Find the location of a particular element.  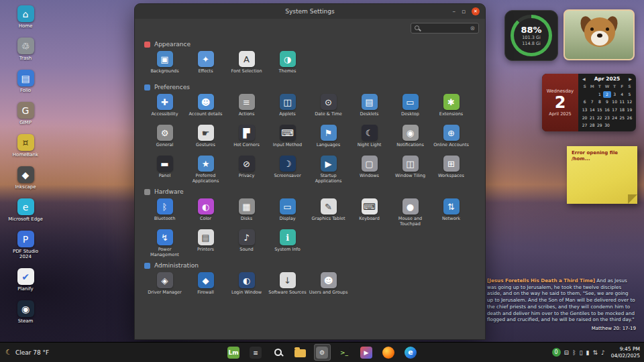

settings-item-accessibility: ✚Accessibility is located at coordinates (165, 107).